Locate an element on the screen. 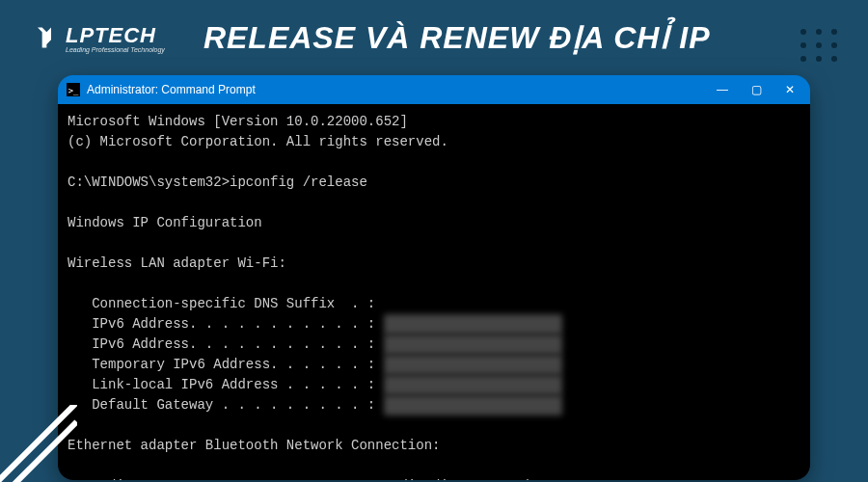  logo-text: LPTECH is located at coordinates (116, 36).